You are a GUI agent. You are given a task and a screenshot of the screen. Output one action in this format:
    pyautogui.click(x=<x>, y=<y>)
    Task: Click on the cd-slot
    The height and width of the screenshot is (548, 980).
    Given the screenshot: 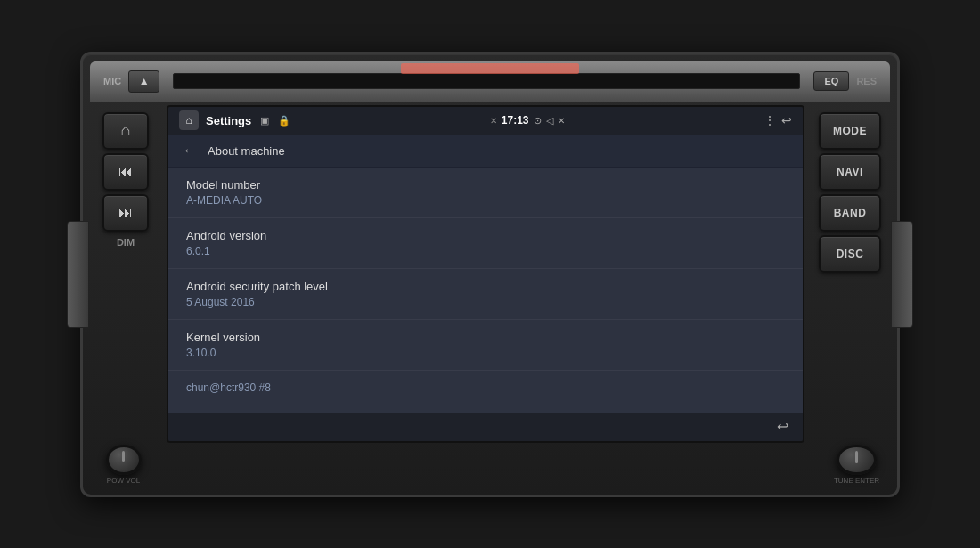 What is the action you would take?
    pyautogui.click(x=486, y=81)
    